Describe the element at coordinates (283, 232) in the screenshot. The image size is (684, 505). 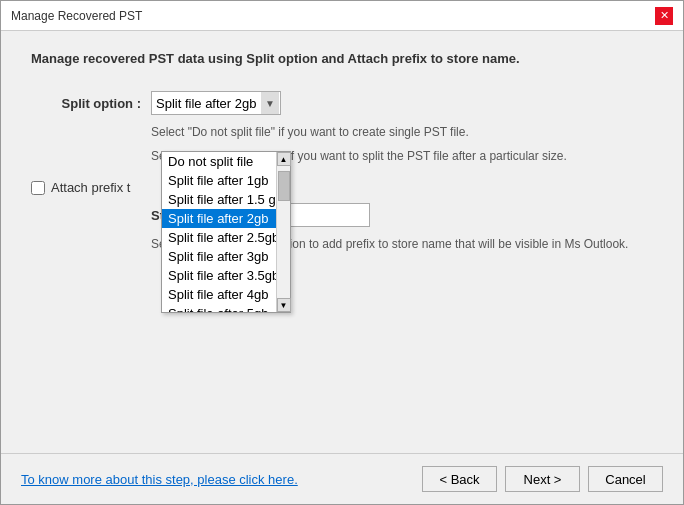
I see `dropdown-scrollbar-track: ▲ ▼` at that location.